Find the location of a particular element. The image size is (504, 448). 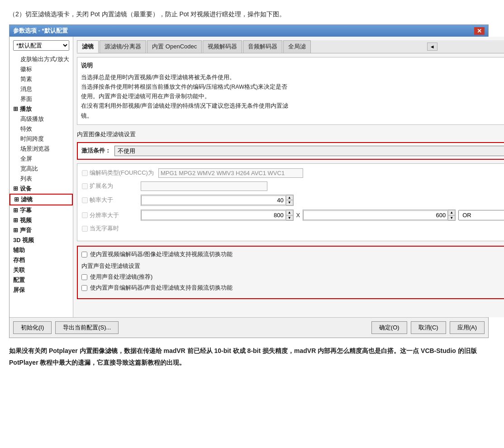

codec-checkbox is located at coordinates (85, 173).